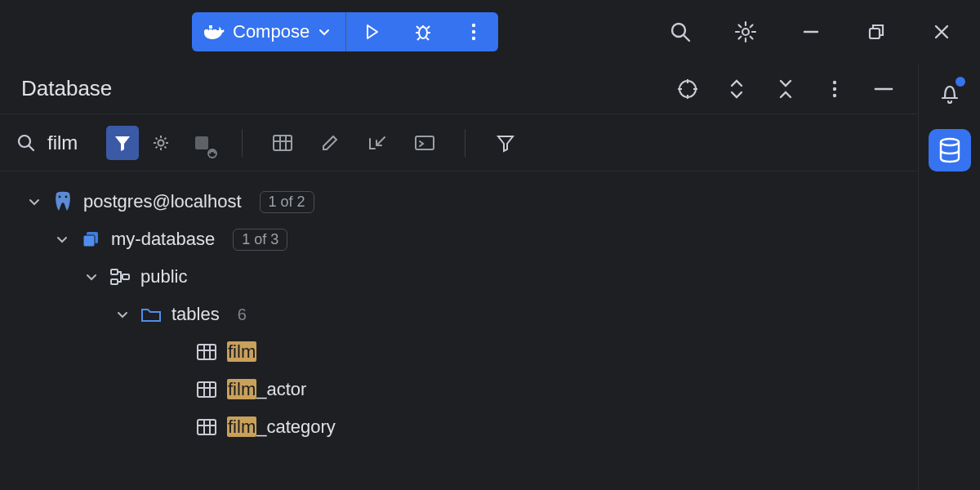 The image size is (980, 490). What do you see at coordinates (269, 32) in the screenshot?
I see `compose-run-config: Compose` at bounding box center [269, 32].